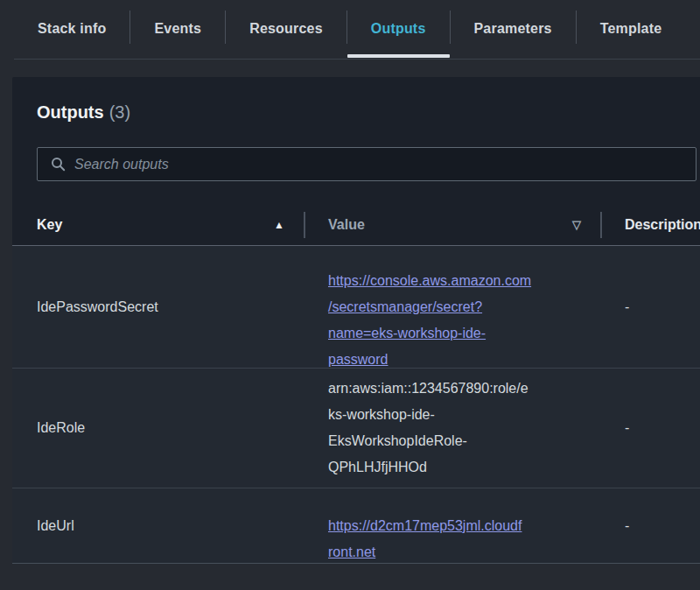 The width and height of the screenshot is (700, 590). I want to click on output-value: arn:aws:iam::1234567890:role/e ks-worksh…, so click(452, 428).